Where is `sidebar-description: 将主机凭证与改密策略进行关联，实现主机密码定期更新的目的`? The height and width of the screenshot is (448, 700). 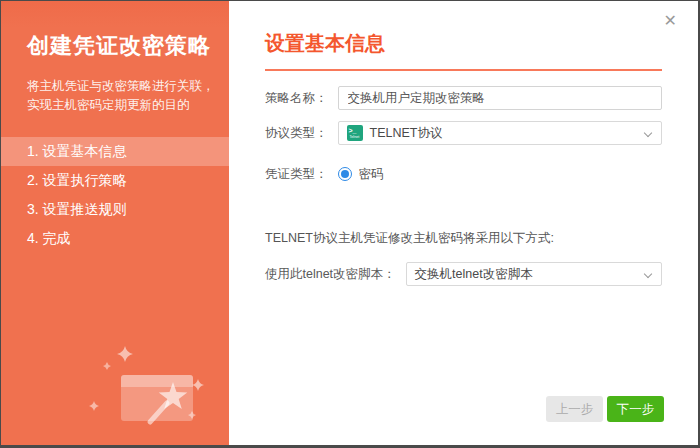
sidebar-description: 将主机凭证与改密策略进行关联，实现主机密码定期更新的目的 is located at coordinates (126, 96).